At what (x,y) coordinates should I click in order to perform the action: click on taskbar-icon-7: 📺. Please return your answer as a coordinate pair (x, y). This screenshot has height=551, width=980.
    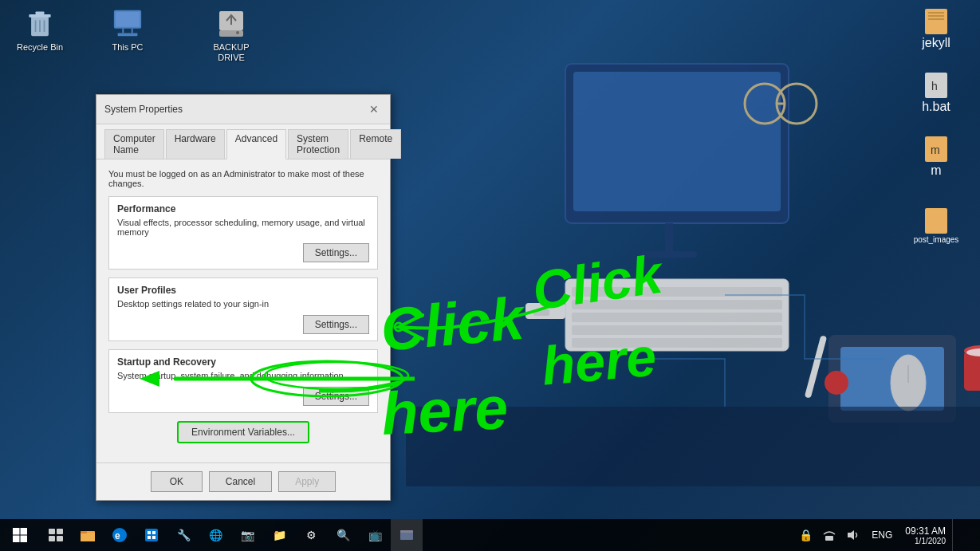
    Looking at the image, I should click on (375, 535).